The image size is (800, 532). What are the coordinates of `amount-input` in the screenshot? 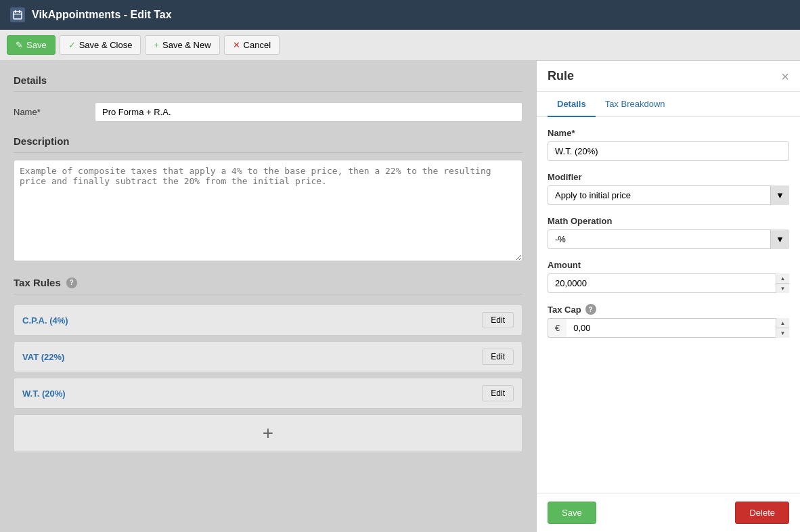 It's located at (669, 283).